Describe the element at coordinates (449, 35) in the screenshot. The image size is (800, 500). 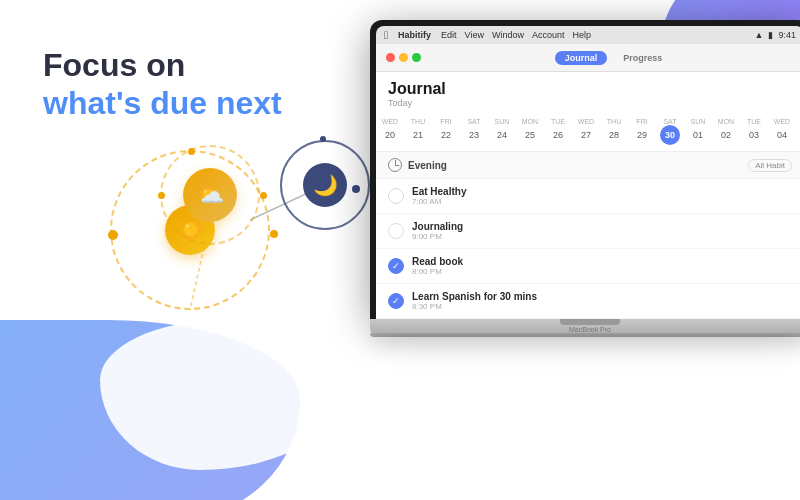
I see `menubar-edit: Edit` at that location.